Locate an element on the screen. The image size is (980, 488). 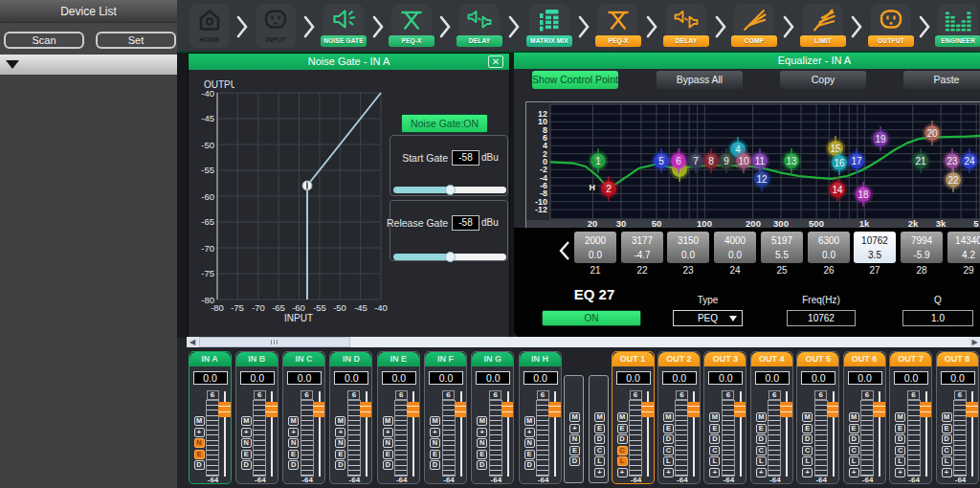
svg-text: 13 is located at coordinates (791, 161).